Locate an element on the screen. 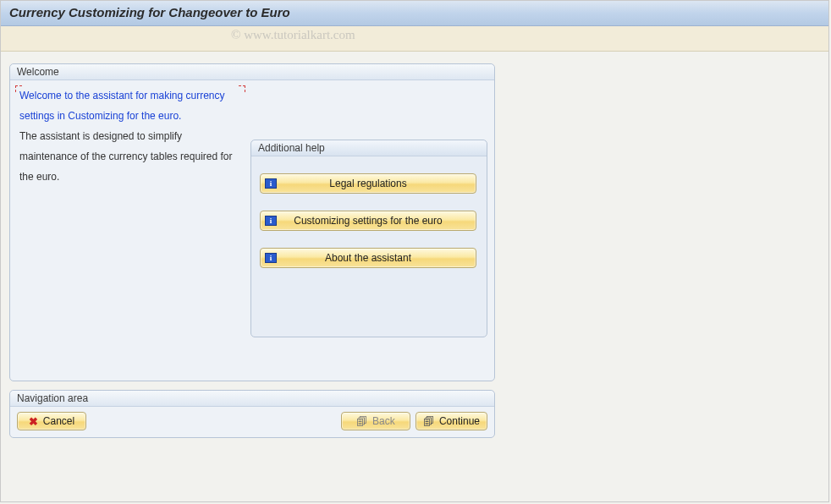 This screenshot has width=831, height=504. customizing-settings-label: Customizing settings for the euro is located at coordinates (367, 221).